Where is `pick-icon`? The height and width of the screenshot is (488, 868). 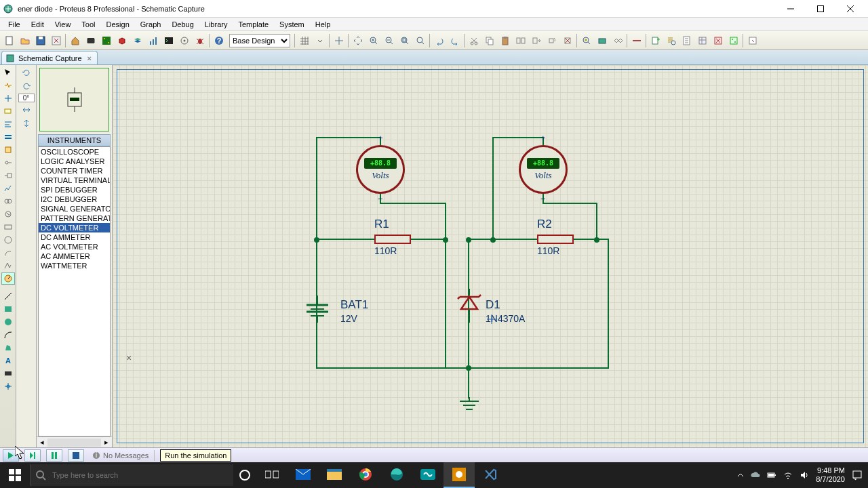 pick-icon is located at coordinates (586, 41).